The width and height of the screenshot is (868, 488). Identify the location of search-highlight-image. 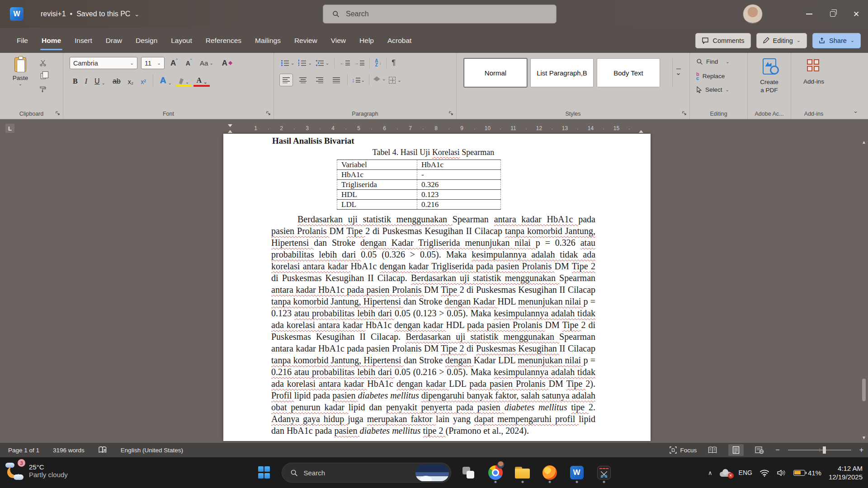
(432, 473).